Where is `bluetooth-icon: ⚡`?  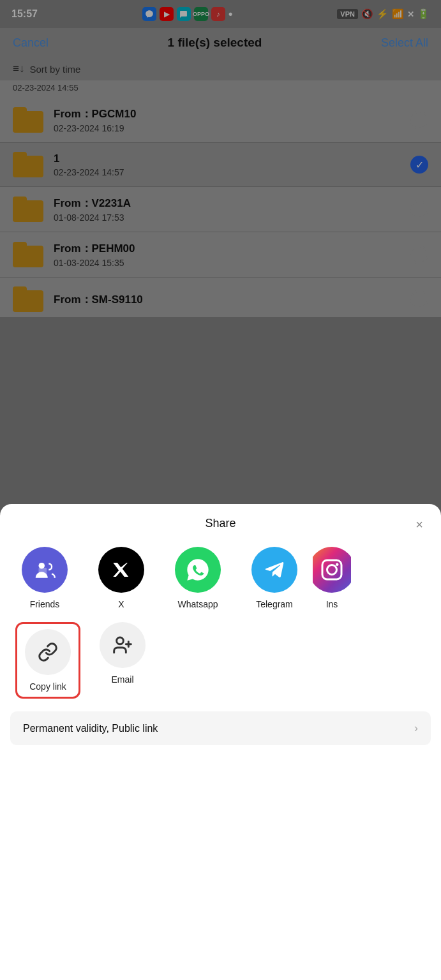
bluetooth-icon: ⚡ is located at coordinates (383, 14).